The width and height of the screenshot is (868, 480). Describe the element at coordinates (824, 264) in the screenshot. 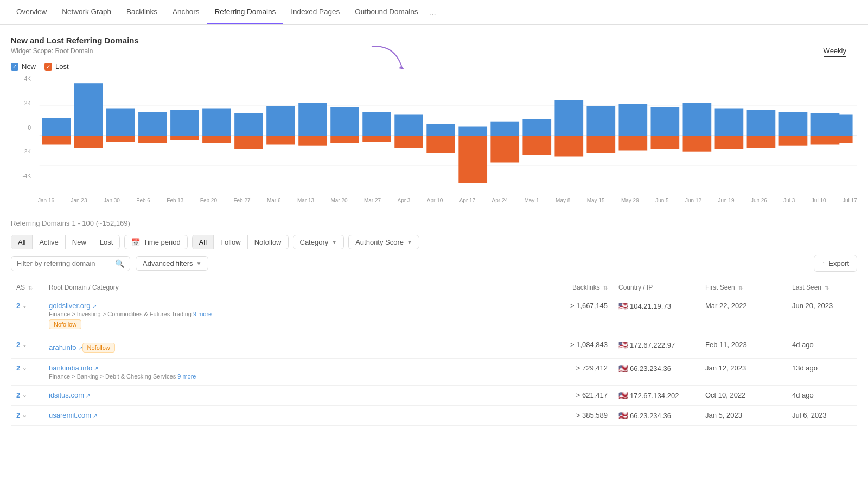

I see `export-icon: ↑` at that location.